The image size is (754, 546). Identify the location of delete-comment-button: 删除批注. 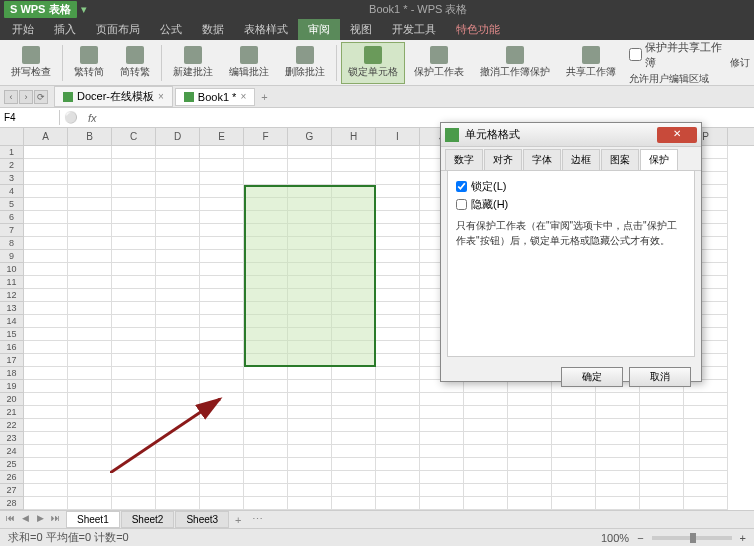
(305, 63).